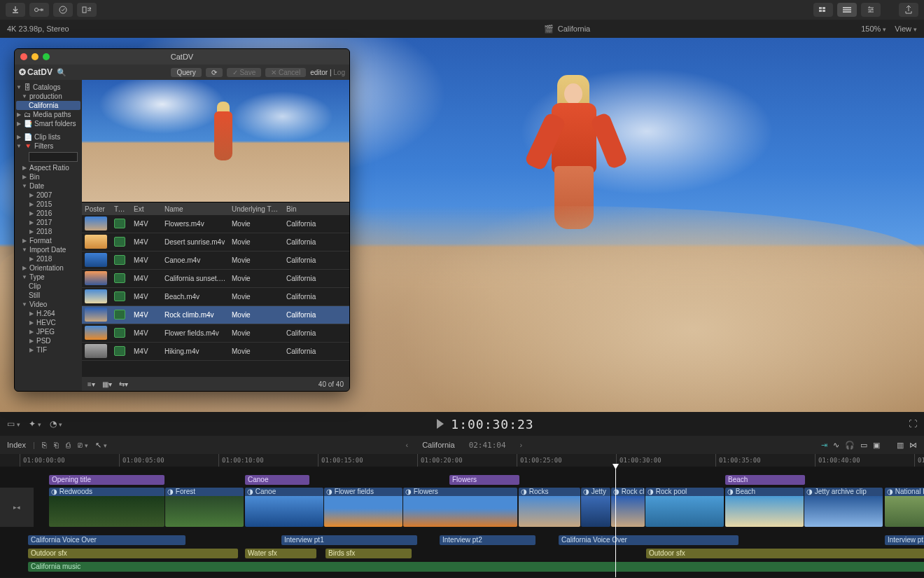  Describe the element at coordinates (204, 507) in the screenshot. I see `video-clip: ◑ Forest` at that location.